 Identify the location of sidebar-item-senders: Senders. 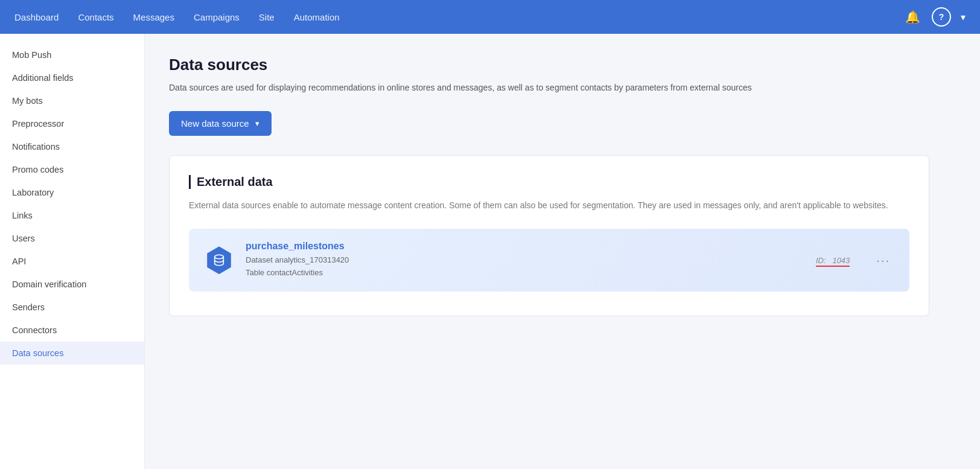
(72, 307).